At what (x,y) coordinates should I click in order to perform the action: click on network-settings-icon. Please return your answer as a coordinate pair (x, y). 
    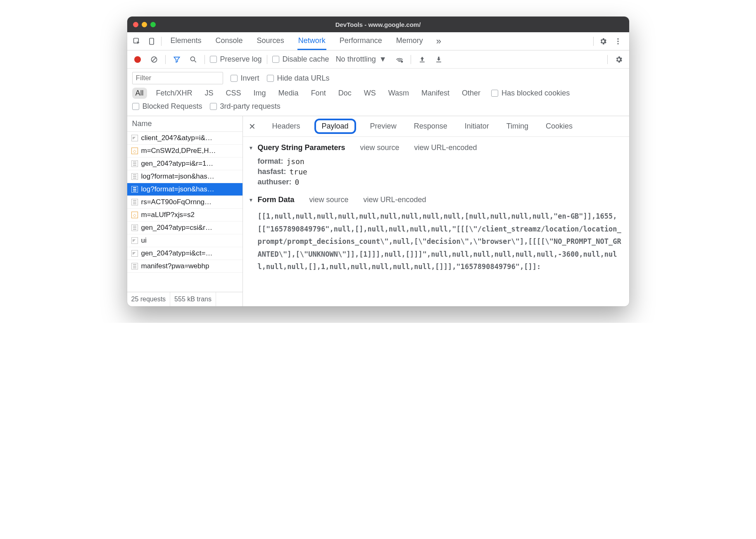
    Looking at the image, I should click on (619, 60).